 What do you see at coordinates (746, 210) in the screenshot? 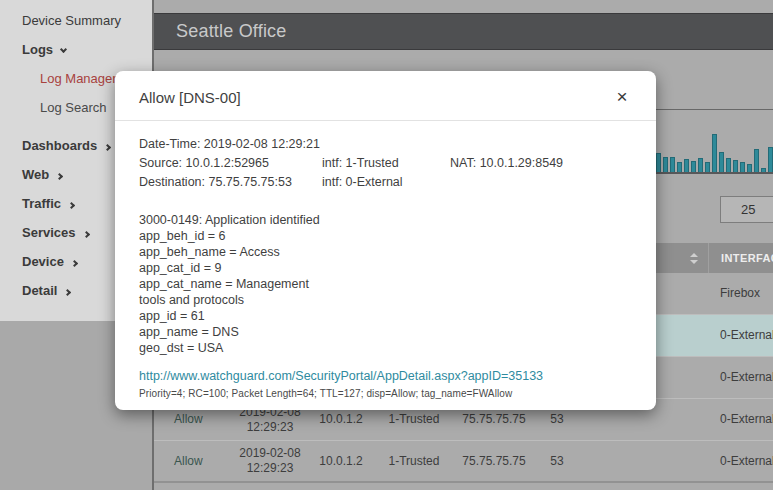
I see `page-size-select: 25` at bounding box center [746, 210].